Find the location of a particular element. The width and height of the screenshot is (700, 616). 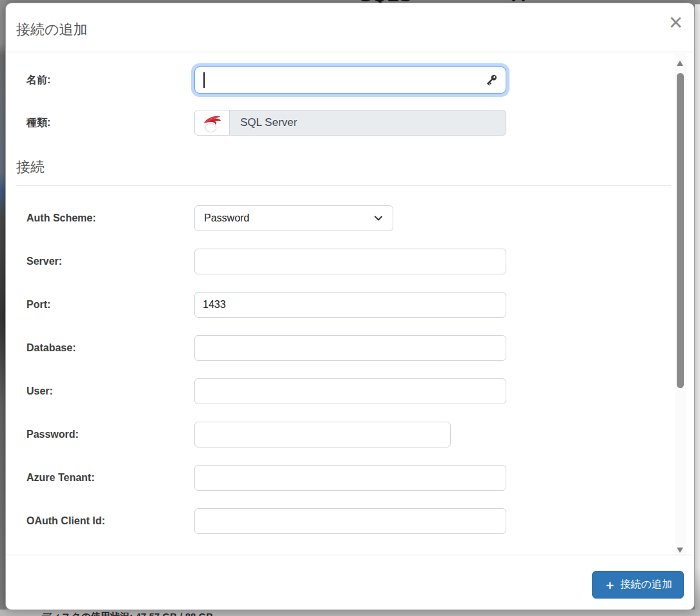

text-cursor is located at coordinates (204, 80).